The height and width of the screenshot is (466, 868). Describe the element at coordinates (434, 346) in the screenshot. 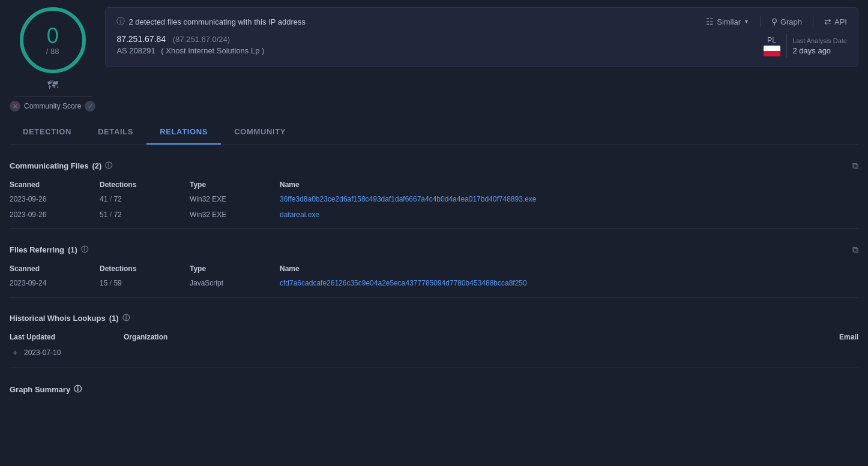

I see `whois-table: Last Updated Organization Email + 2023-0…` at that location.